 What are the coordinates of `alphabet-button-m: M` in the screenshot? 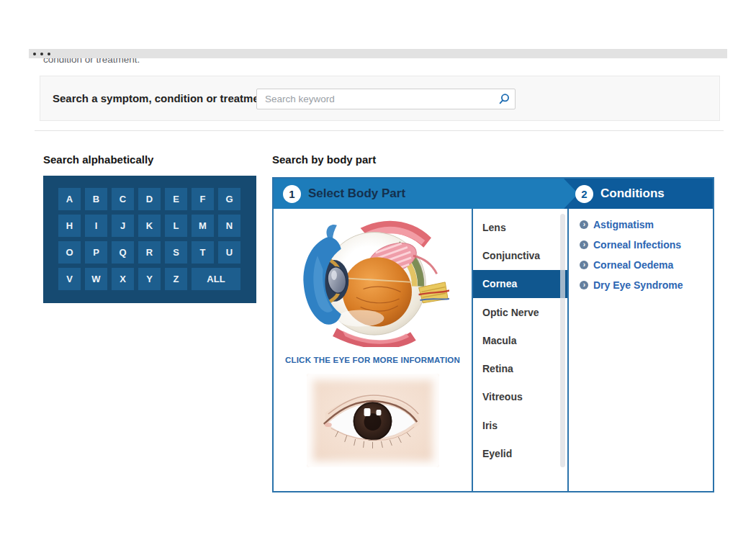 It's located at (203, 226).